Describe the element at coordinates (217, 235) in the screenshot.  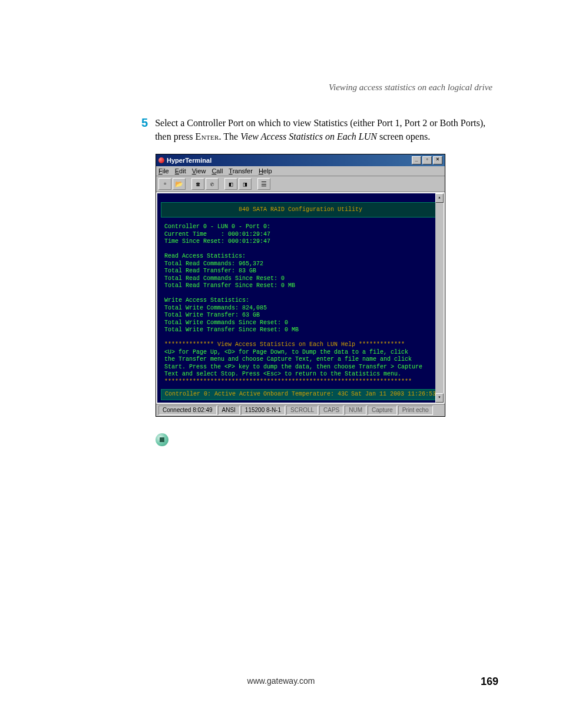
I see `term-line: Current Time : 000:01:29:47` at that location.